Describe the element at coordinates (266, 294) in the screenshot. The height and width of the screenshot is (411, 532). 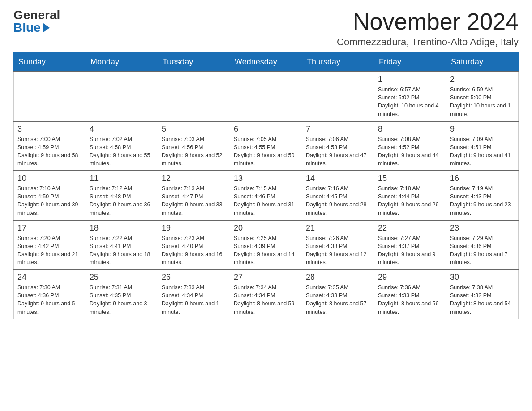
I see `week-row: 24Sunrise: 7:30 AMSunset: 4:36 PMDayligh…` at that location.